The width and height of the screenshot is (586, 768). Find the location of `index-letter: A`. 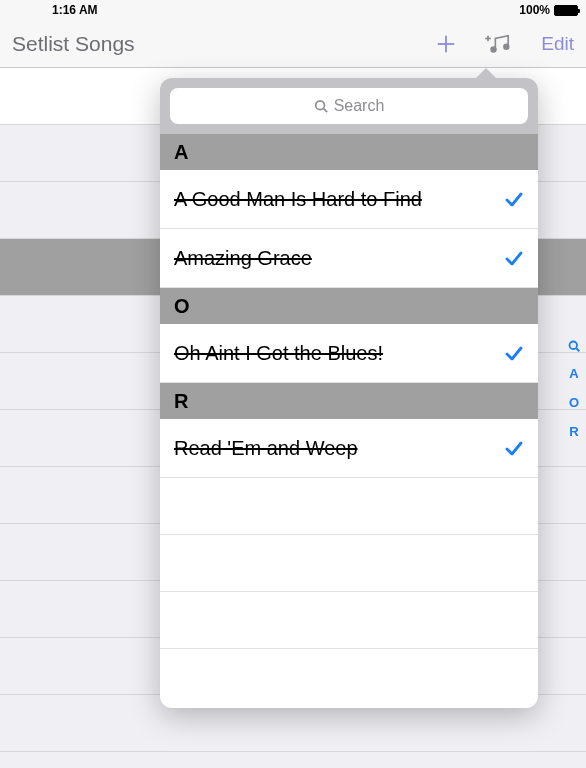

index-letter: A is located at coordinates (574, 374).